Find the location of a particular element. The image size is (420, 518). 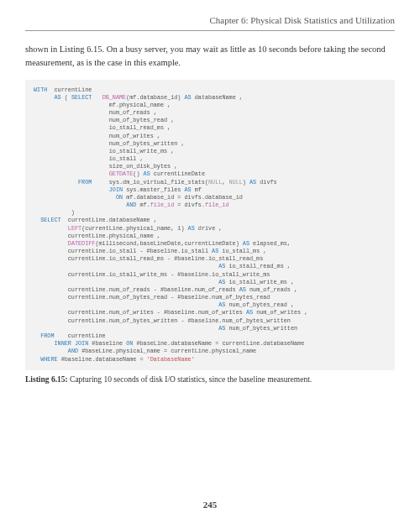

caption-label: Listing 6.15: is located at coordinates (47, 379).